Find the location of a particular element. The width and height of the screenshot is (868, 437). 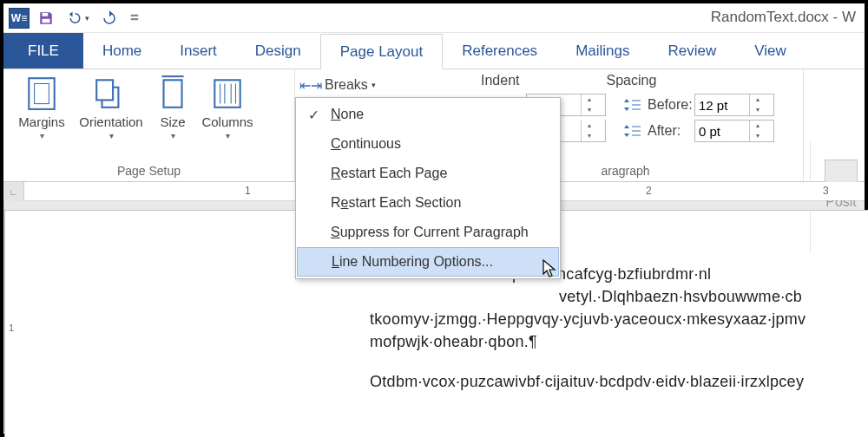

spacing-before-icon is located at coordinates (633, 105).